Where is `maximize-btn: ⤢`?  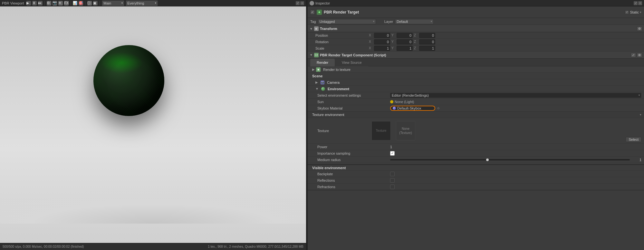 maximize-btn: ⤢ is located at coordinates (298, 3).